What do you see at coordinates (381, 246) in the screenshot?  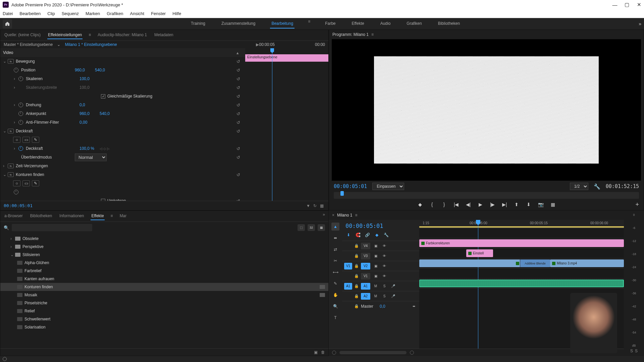 I see `track-header-v4: 🔒V4▣👁` at bounding box center [381, 246].